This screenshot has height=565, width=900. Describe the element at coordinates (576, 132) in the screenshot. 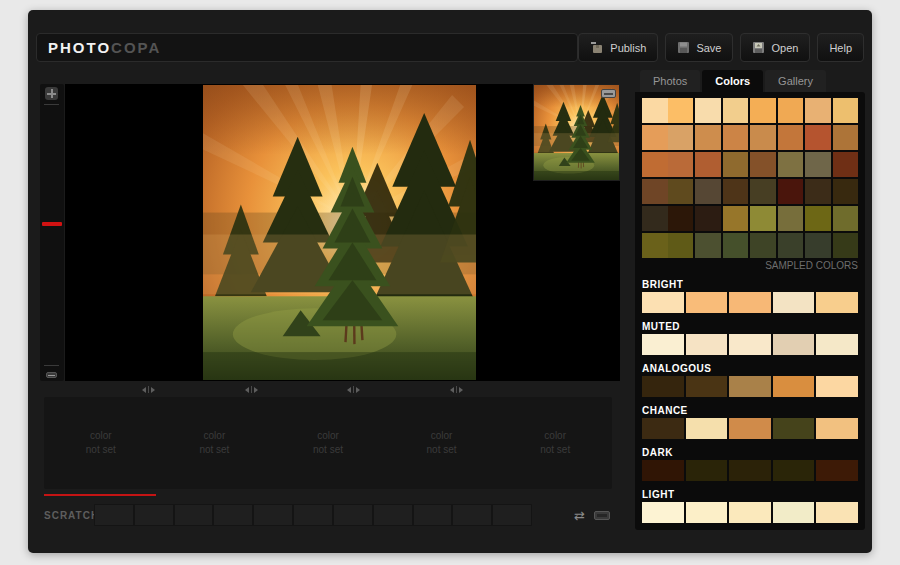

I see `photo-thumbnail` at that location.